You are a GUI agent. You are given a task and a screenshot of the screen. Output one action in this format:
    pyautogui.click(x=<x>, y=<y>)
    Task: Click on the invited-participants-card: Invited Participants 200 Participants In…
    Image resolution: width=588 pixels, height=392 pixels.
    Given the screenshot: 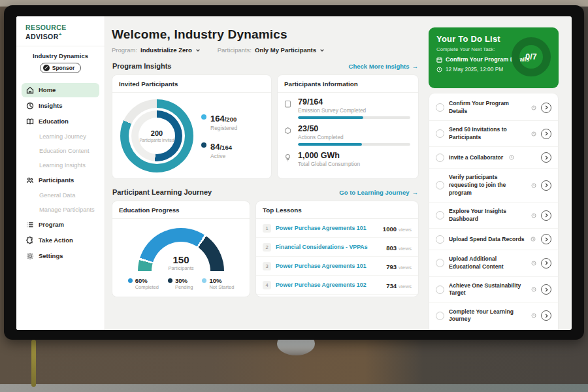 What is the action you would take?
    pyautogui.click(x=192, y=127)
    